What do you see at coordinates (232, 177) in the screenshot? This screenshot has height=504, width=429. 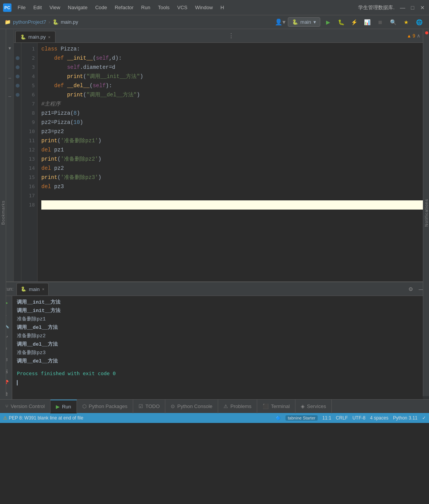 I see `code-line-15: print('准备删除pz3')` at bounding box center [232, 177].